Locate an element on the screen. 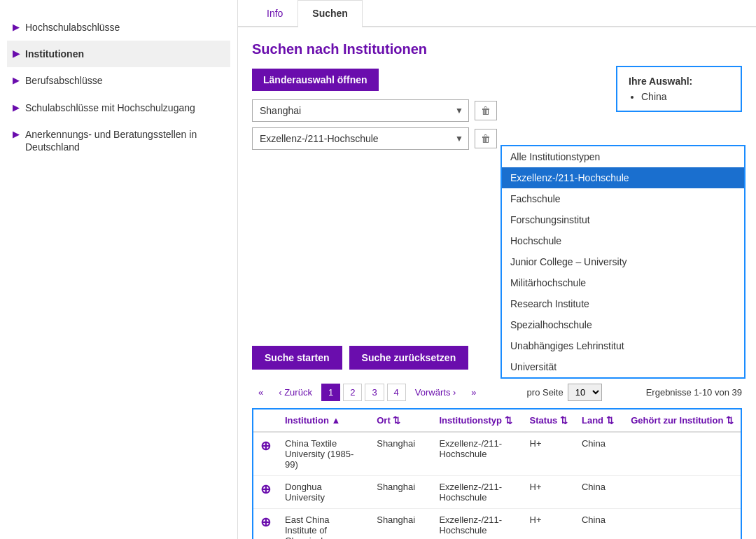  sidebar-item-anerkennungsstellen: ▶ Anerkennungs- und Beratungsstellen in … is located at coordinates (119, 141).